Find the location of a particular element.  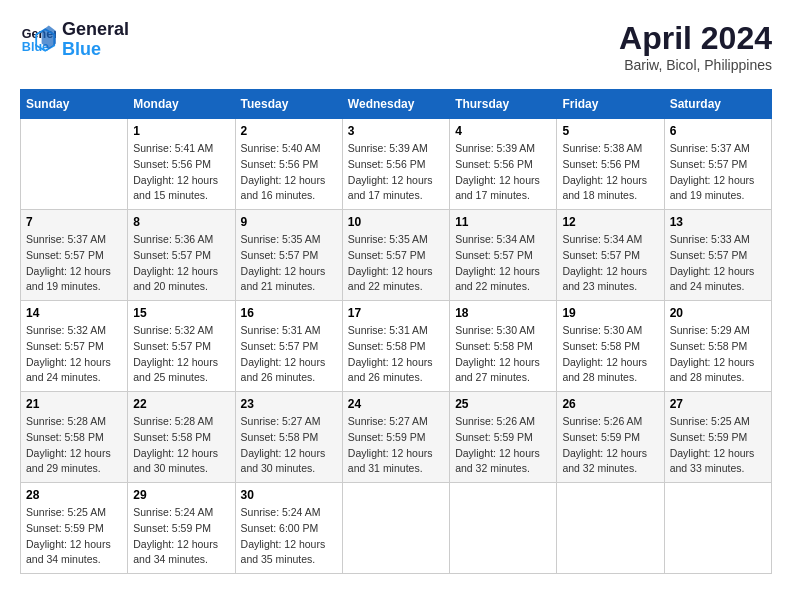

calendar-week-row: 14Sunrise: 5:32 AMSunset: 5:57 PMDayligh… is located at coordinates (396, 346).